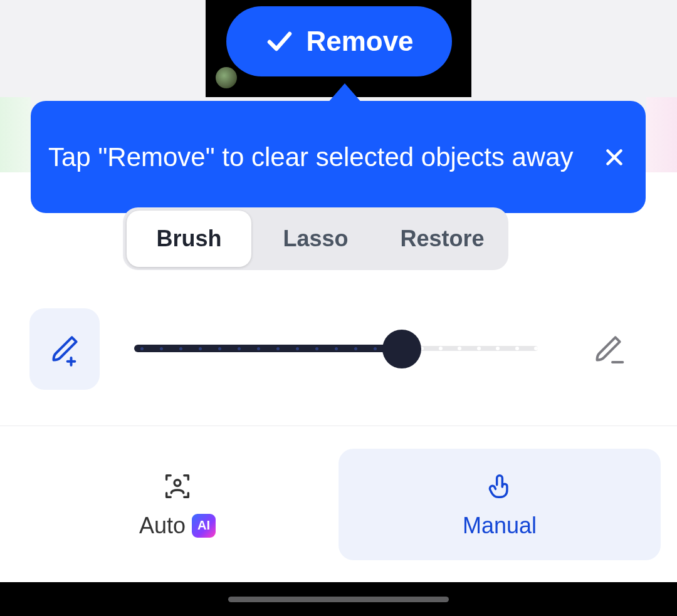 Image resolution: width=677 pixels, height=616 pixels. Describe the element at coordinates (177, 486) in the screenshot. I see `person-detect-icon` at that location.